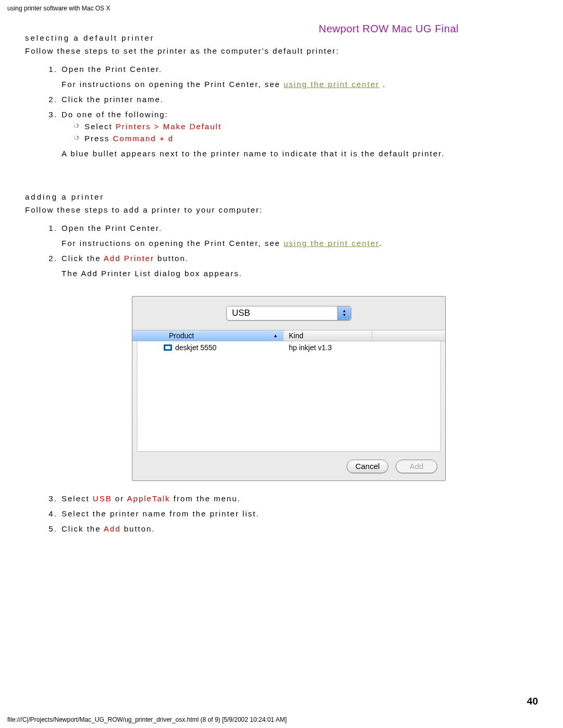 The image size is (563, 728). Describe the element at coordinates (328, 336) in the screenshot. I see `col-header-kind: Kind` at that location.